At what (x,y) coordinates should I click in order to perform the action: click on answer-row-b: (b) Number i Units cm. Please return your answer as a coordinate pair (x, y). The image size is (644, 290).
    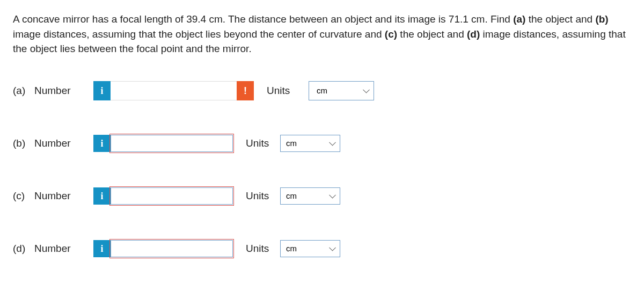
    Looking at the image, I should click on (322, 143).